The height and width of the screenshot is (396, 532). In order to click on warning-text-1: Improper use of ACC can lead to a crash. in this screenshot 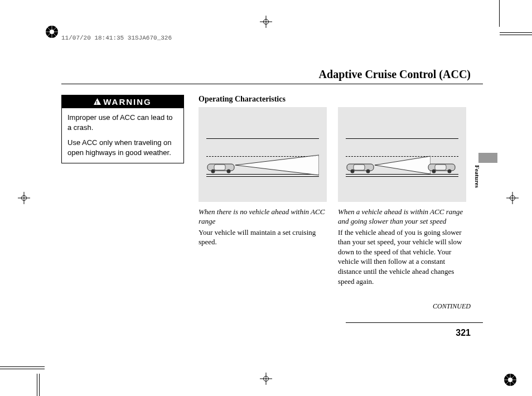, I will do `click(123, 123)`.